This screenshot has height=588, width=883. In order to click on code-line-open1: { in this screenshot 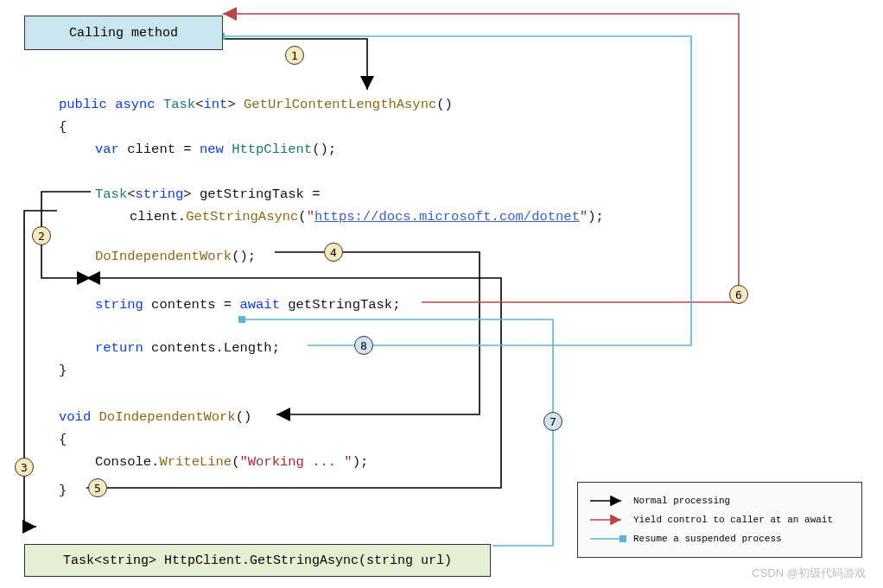, I will do `click(62, 127)`.